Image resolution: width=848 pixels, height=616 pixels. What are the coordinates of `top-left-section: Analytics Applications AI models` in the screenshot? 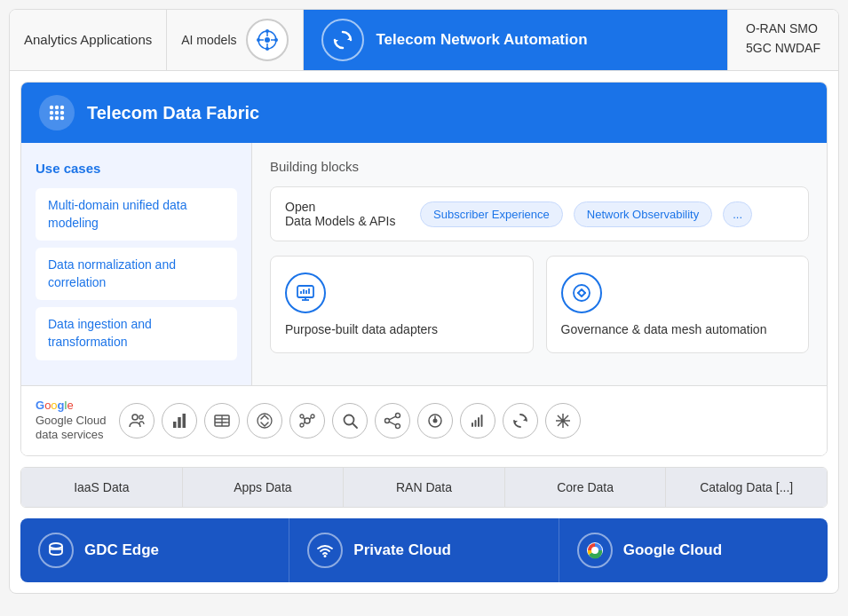 It's located at (156, 40).